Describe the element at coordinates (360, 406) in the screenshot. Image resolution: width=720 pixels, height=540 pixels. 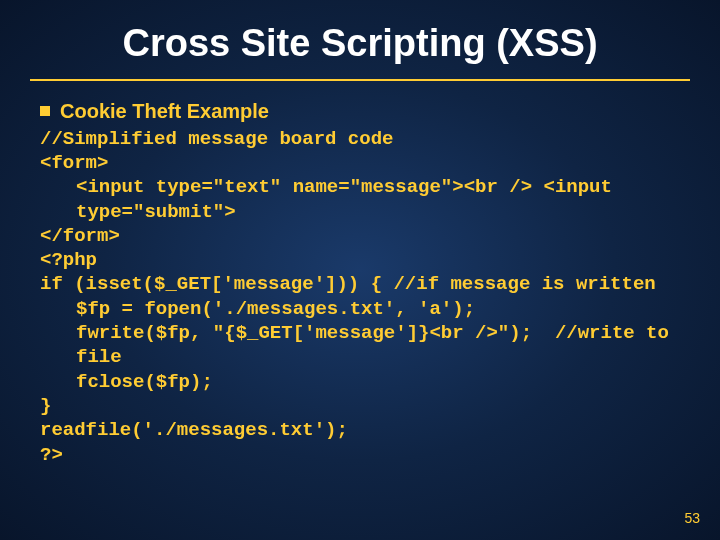
I see `code-line: }` at that location.